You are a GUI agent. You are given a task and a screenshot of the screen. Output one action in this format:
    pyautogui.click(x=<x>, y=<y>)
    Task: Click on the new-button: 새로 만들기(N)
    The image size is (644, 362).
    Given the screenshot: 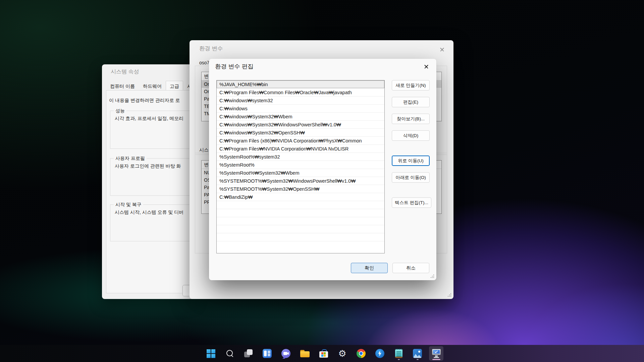 What is the action you would take?
    pyautogui.click(x=411, y=85)
    